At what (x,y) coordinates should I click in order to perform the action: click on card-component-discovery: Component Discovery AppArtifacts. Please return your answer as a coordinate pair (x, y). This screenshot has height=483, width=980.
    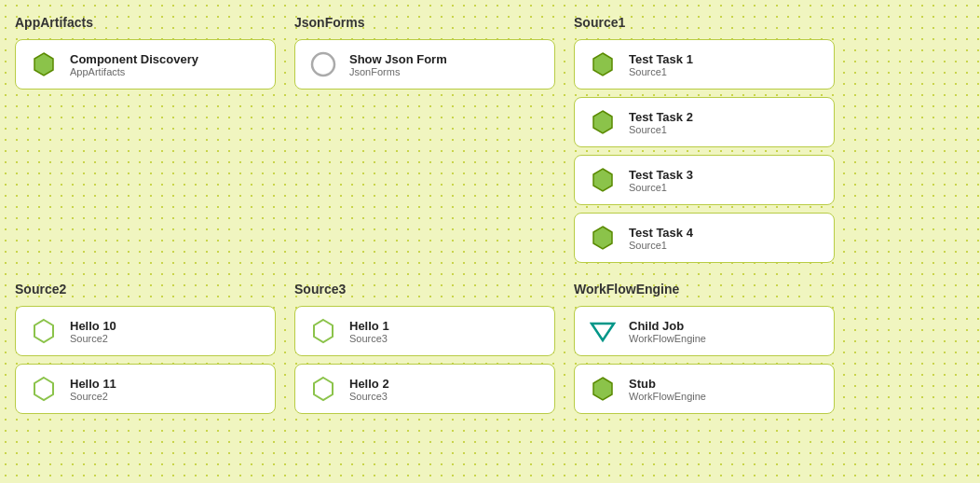
    Looking at the image, I should click on (145, 64).